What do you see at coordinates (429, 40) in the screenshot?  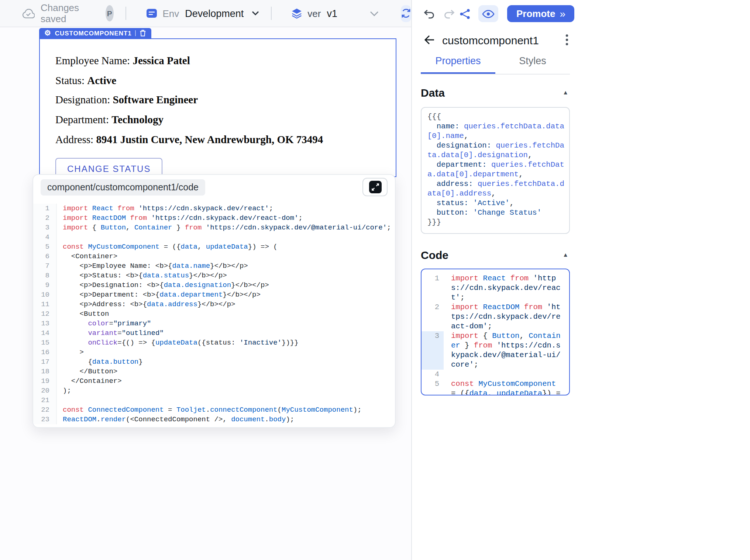 I see `back-arrow-icon` at bounding box center [429, 40].